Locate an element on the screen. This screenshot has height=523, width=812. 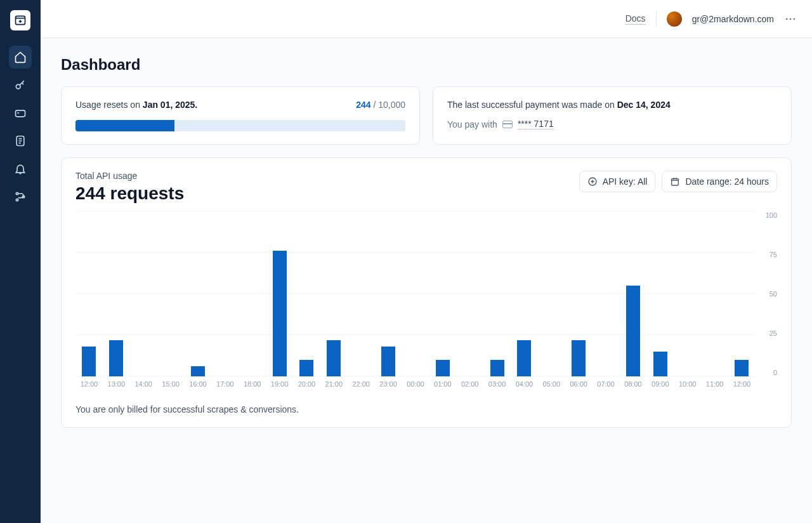
y-tick: 0 is located at coordinates (775, 373).